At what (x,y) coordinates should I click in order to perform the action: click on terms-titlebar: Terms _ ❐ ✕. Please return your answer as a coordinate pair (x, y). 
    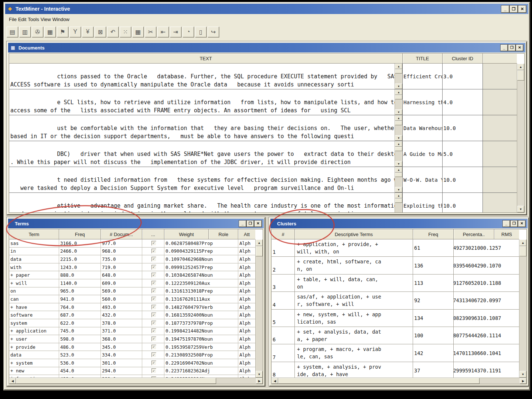
    Looking at the image, I should click on (136, 224).